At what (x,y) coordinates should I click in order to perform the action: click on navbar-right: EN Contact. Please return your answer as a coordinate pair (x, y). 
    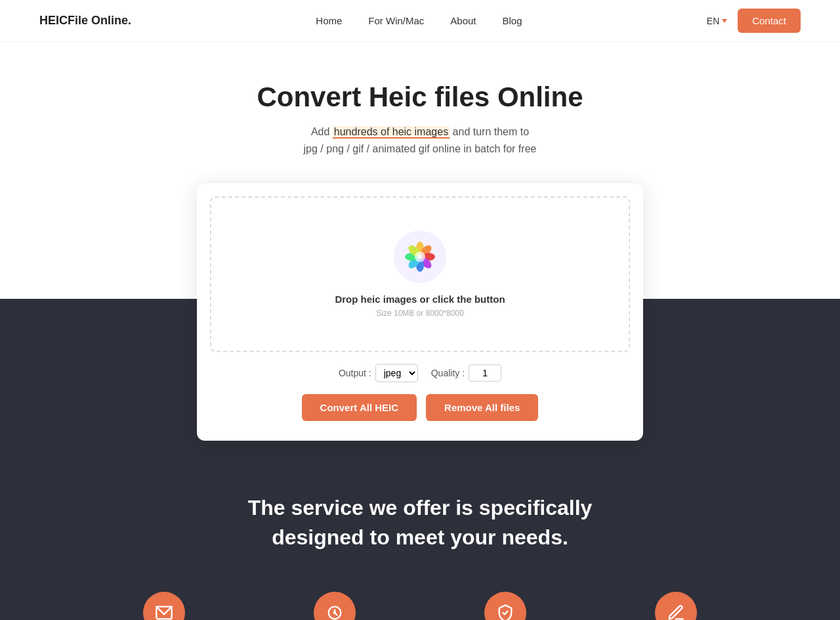
    Looking at the image, I should click on (753, 21).